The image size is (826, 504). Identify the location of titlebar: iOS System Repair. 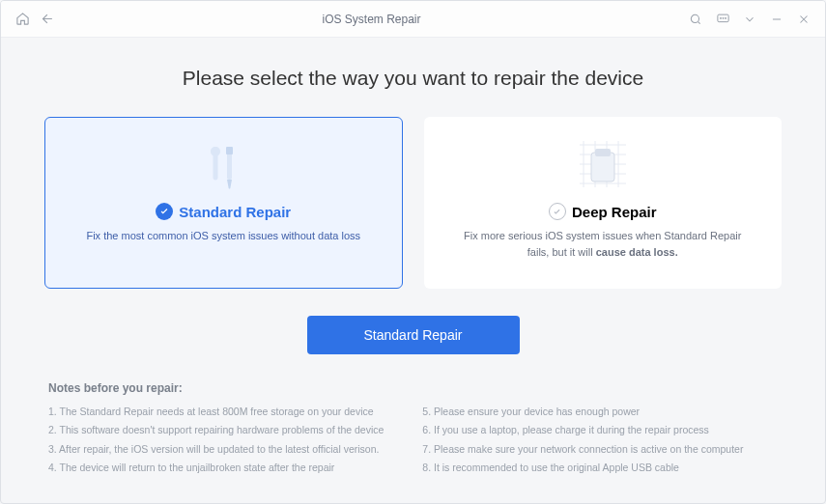
(413, 19).